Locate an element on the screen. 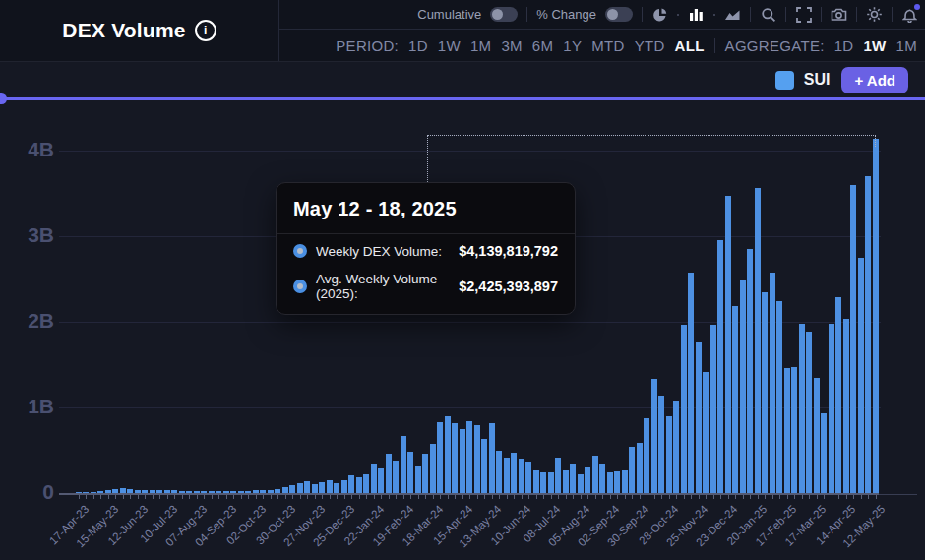 Image resolution: width=925 pixels, height=560 pixels. pie-chart-icon is located at coordinates (659, 14).